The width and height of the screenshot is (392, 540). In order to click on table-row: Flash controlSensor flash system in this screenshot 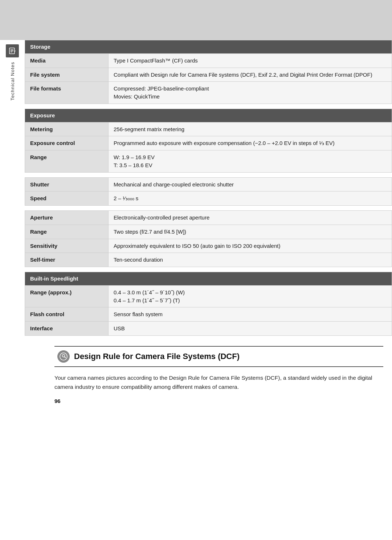, I will do `click(208, 315)`.